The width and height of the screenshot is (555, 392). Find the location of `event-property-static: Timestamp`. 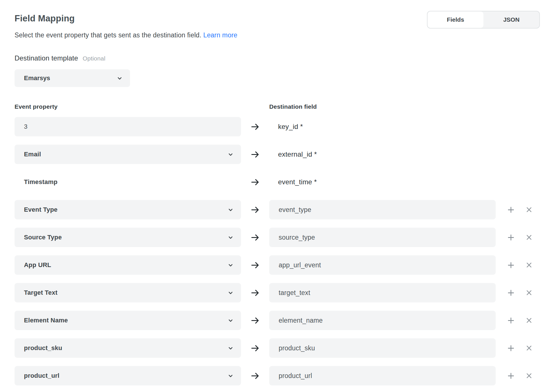

event-property-static: Timestamp is located at coordinates (128, 182).